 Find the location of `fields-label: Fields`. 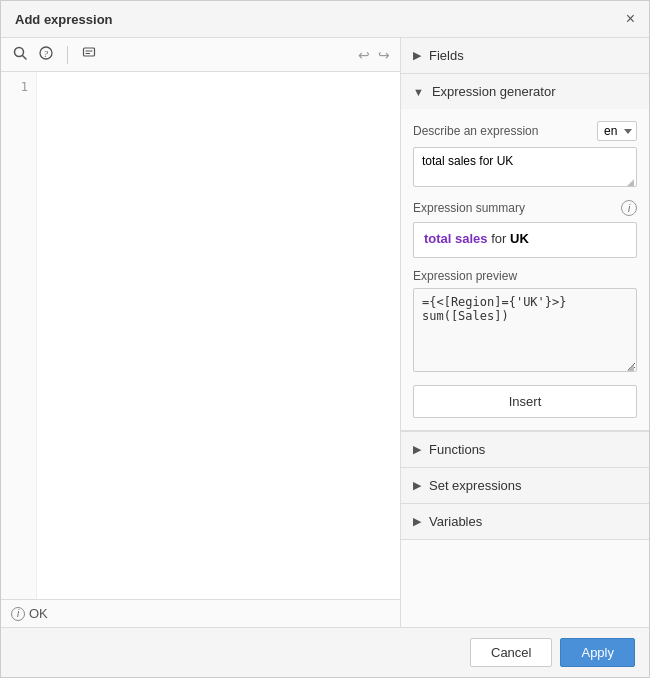

fields-label: Fields is located at coordinates (446, 56).